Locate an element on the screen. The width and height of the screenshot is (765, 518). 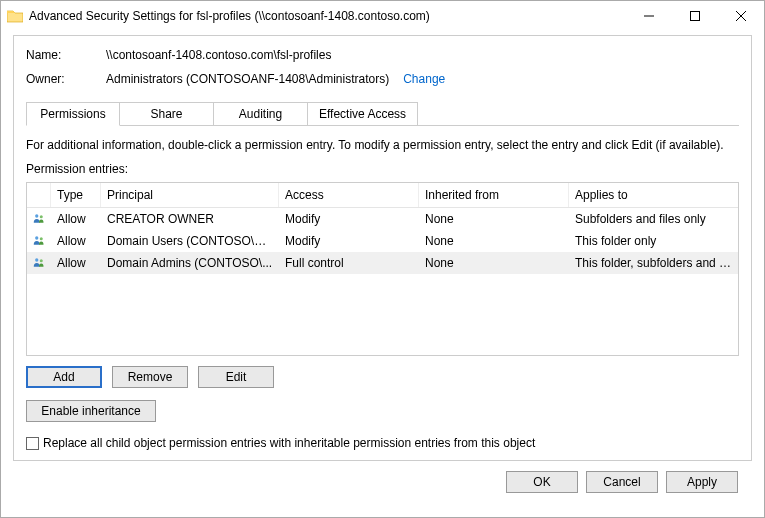
close-button is located at coordinates (741, 16).